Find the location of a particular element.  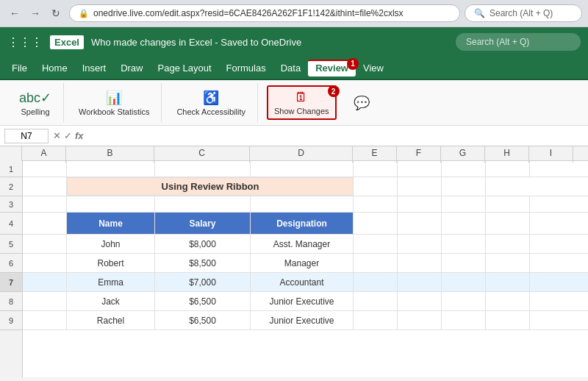

cell-b6: Robert is located at coordinates (111, 263).